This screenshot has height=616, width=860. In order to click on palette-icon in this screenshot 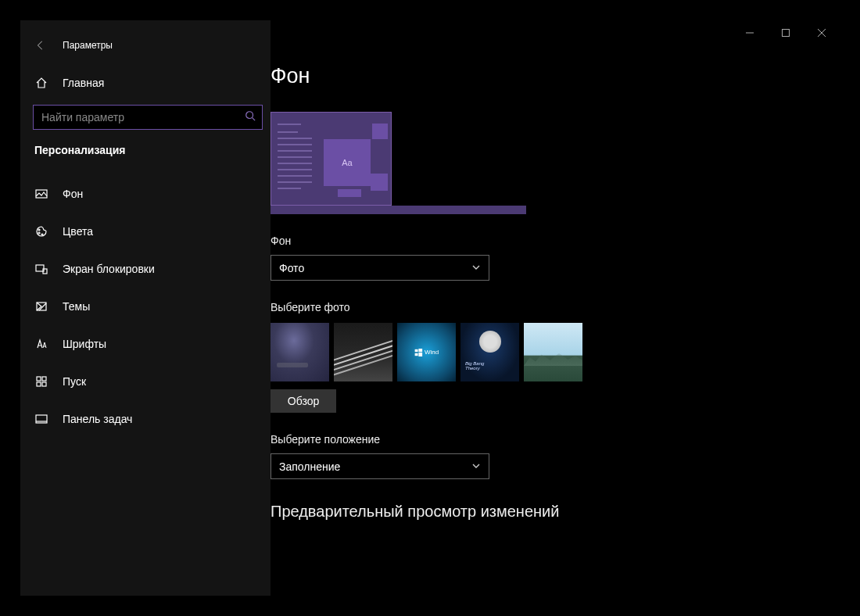, I will do `click(41, 231)`.